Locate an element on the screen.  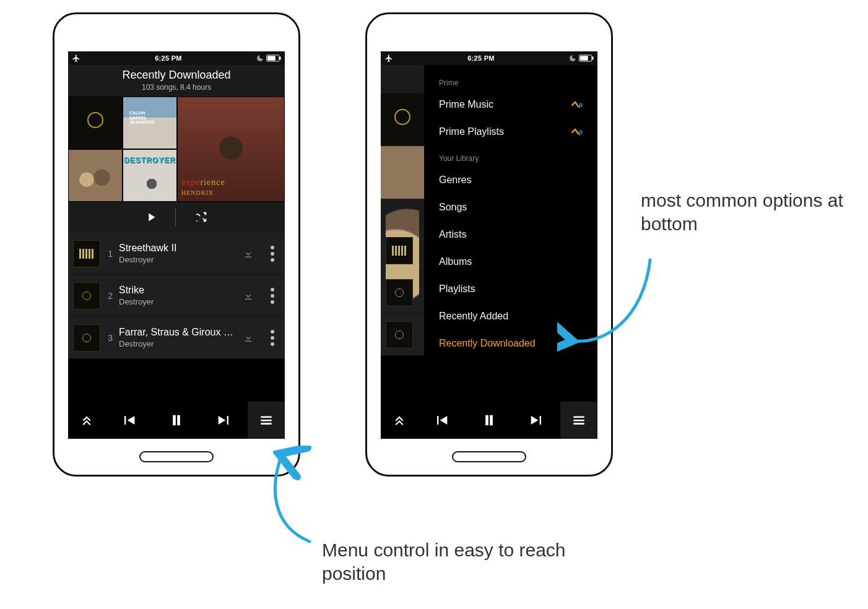
drawer-item-label: Playlists is located at coordinates (457, 289).